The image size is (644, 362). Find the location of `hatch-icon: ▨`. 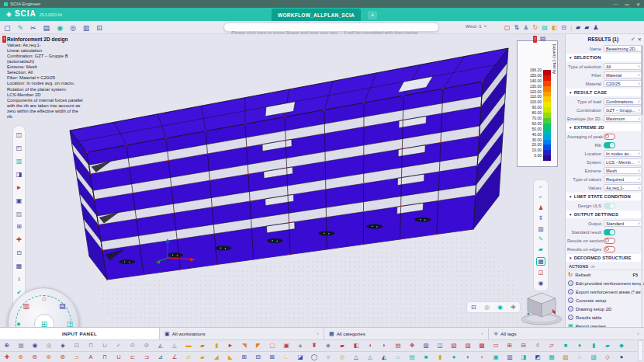

hatch-icon: ▨ is located at coordinates (19, 214).